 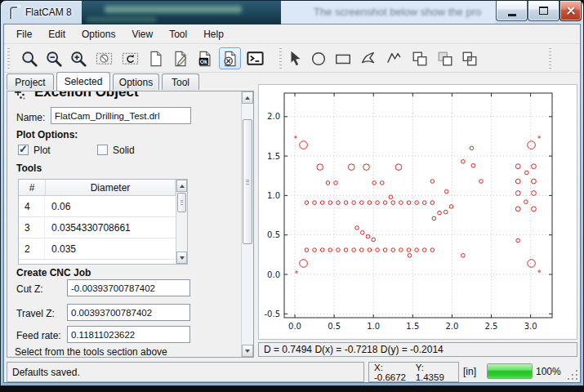 What do you see at coordinates (32, 227) in the screenshot?
I see `tool-number: 3` at bounding box center [32, 227].